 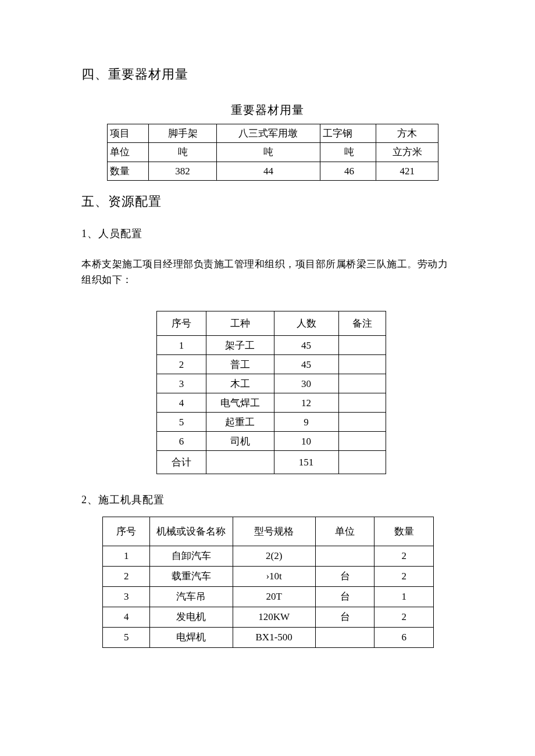 I want to click on table-row: 3 木工 30, so click(x=271, y=384).